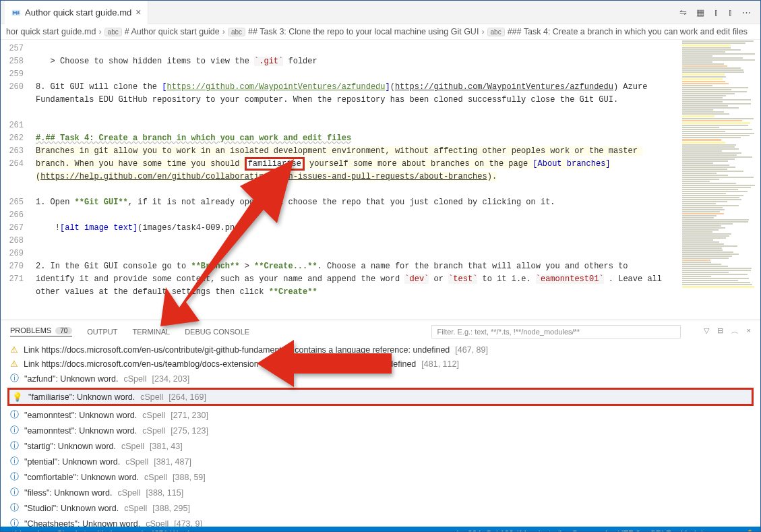 Image resolution: width=761 pixels, height=532 pixels. Describe the element at coordinates (747, 12) in the screenshot. I see `more-icon: ⋯` at that location.